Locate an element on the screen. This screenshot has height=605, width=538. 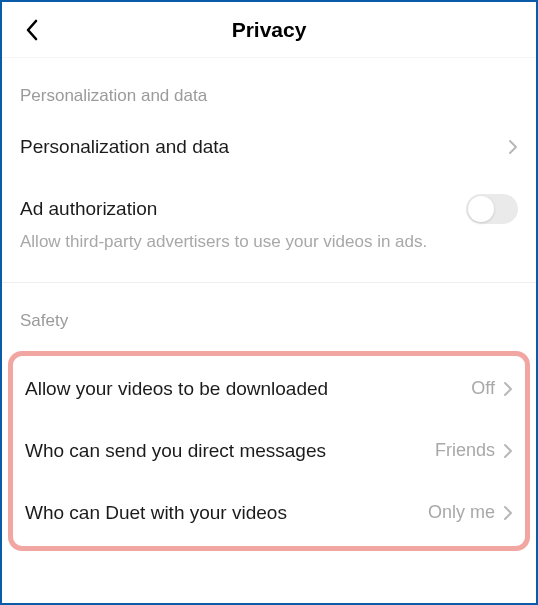
row-value: Off is located at coordinates (483, 388).